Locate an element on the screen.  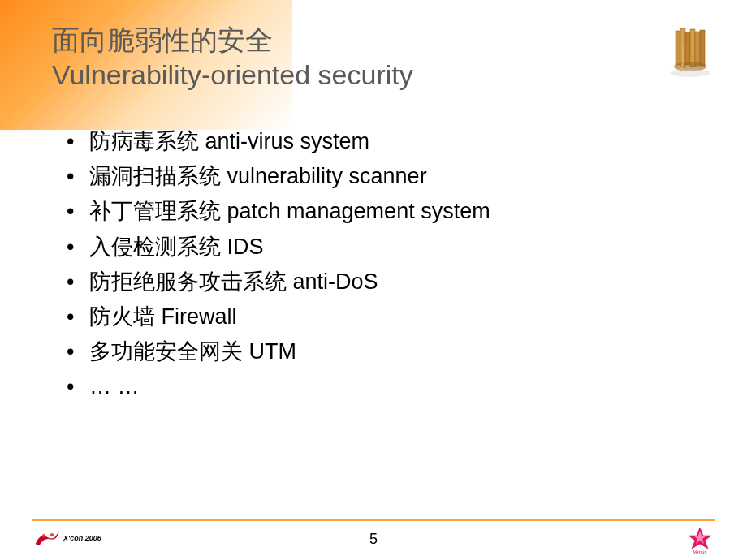
list-item: 防火墙 Firewall is located at coordinates (407, 317).